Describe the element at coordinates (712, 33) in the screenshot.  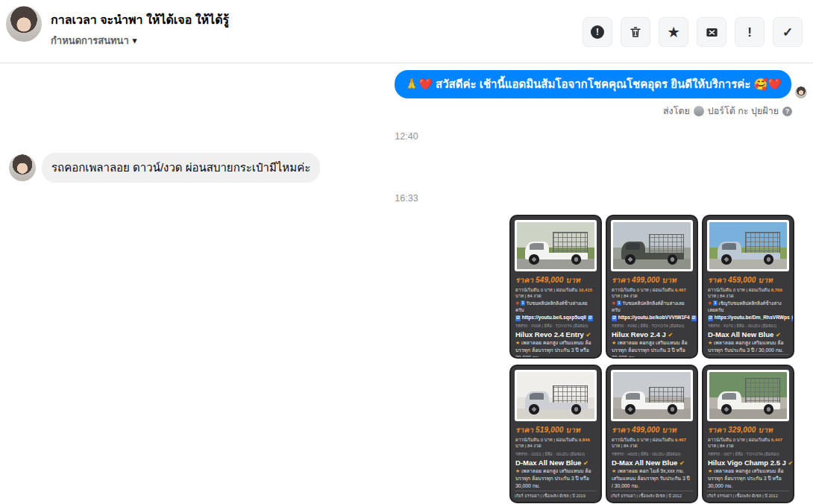
I see `unread-envelope-icon` at that location.